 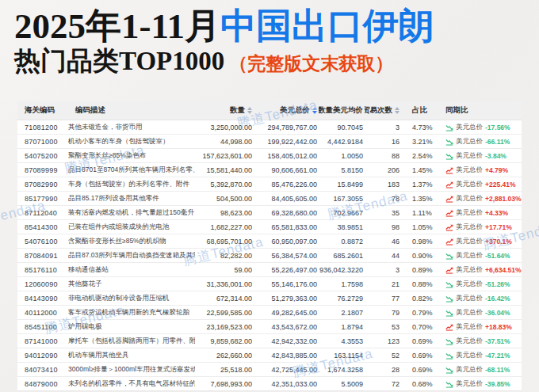 What do you see at coordinates (43, 270) in the screenshot?
I see `cell-hs-code: 85176110` at bounding box center [43, 270].